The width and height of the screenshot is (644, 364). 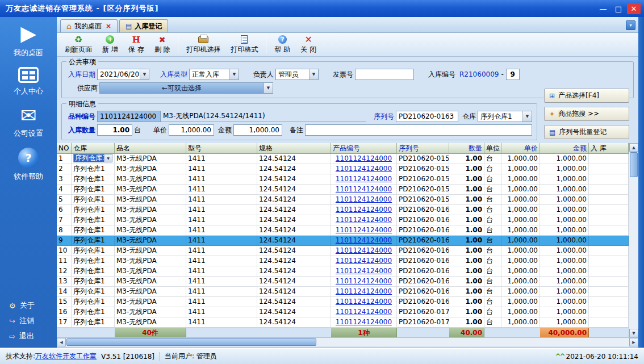 I want to click on scroll-right-icon: ▶, so click(x=634, y=342).